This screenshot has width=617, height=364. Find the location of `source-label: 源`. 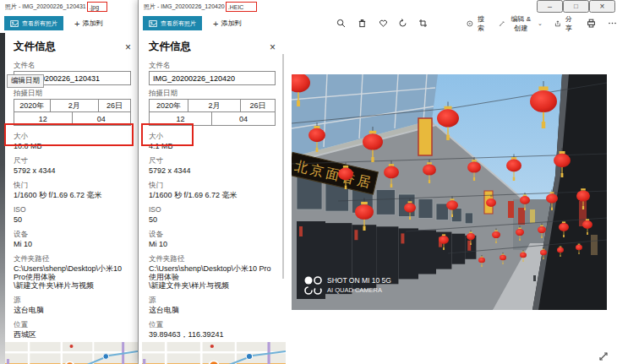

source-label: 源 is located at coordinates (212, 301).